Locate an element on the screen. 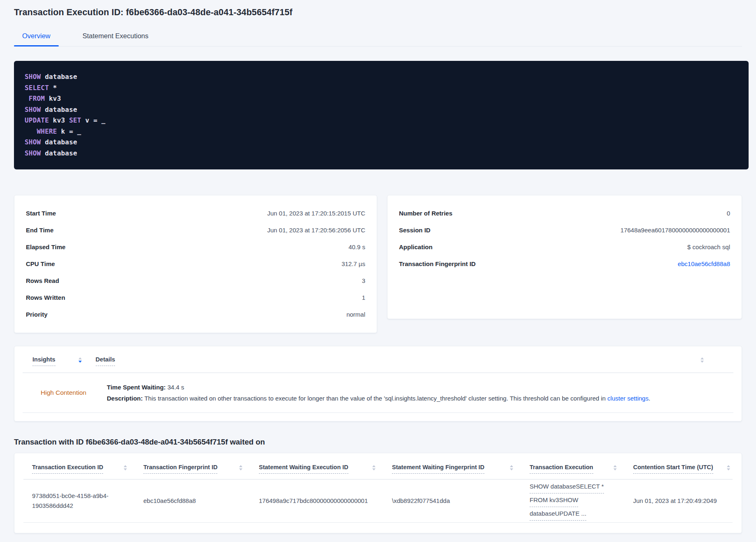  column-header-label: Contention Start Time (UTC) is located at coordinates (673, 469).